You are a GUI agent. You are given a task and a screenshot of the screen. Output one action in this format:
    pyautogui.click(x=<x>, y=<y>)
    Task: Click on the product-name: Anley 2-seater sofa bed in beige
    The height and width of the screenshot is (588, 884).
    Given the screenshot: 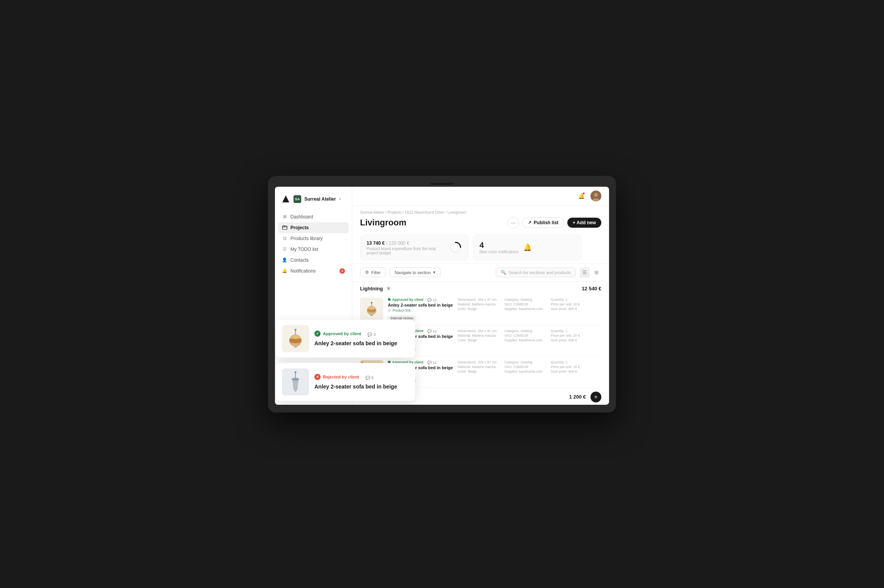 What is the action you would take?
    pyautogui.click(x=420, y=305)
    